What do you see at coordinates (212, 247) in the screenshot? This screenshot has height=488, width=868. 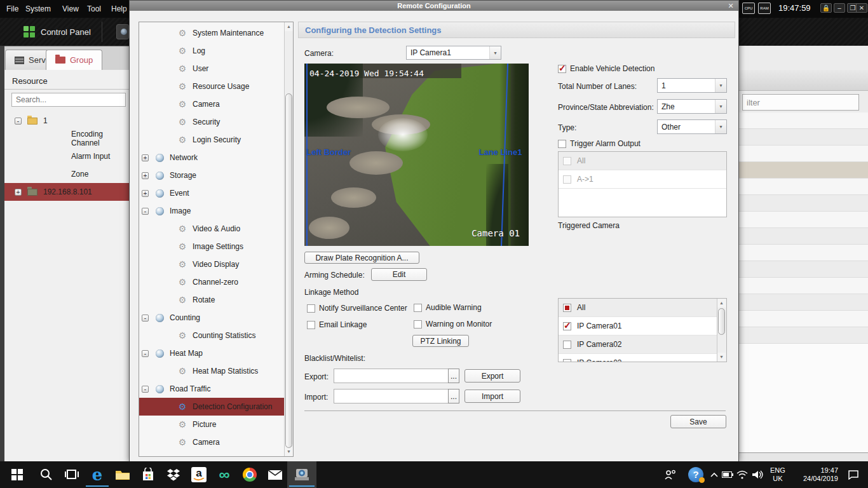 I see `dialog-tree-item: Image Settings` at bounding box center [212, 247].